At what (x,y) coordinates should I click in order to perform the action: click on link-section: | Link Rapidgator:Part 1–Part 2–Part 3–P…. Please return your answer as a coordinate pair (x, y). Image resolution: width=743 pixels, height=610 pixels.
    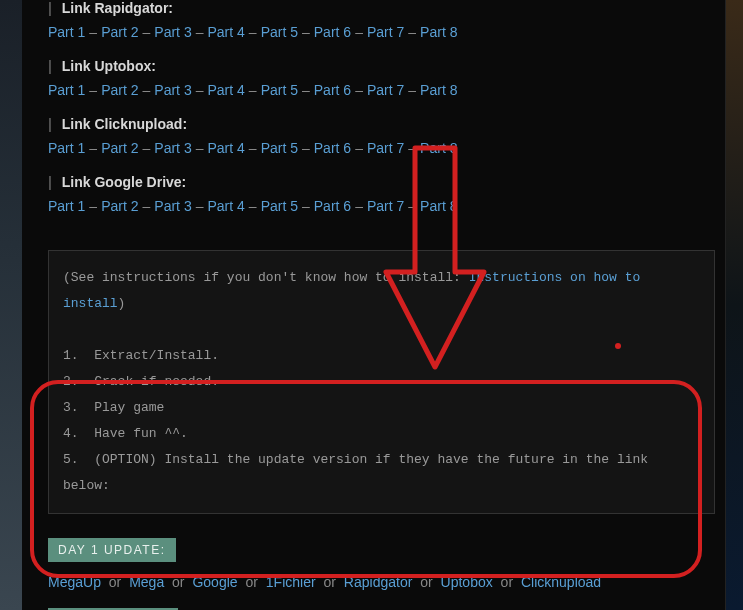
    Looking at the image, I should click on (382, 20).